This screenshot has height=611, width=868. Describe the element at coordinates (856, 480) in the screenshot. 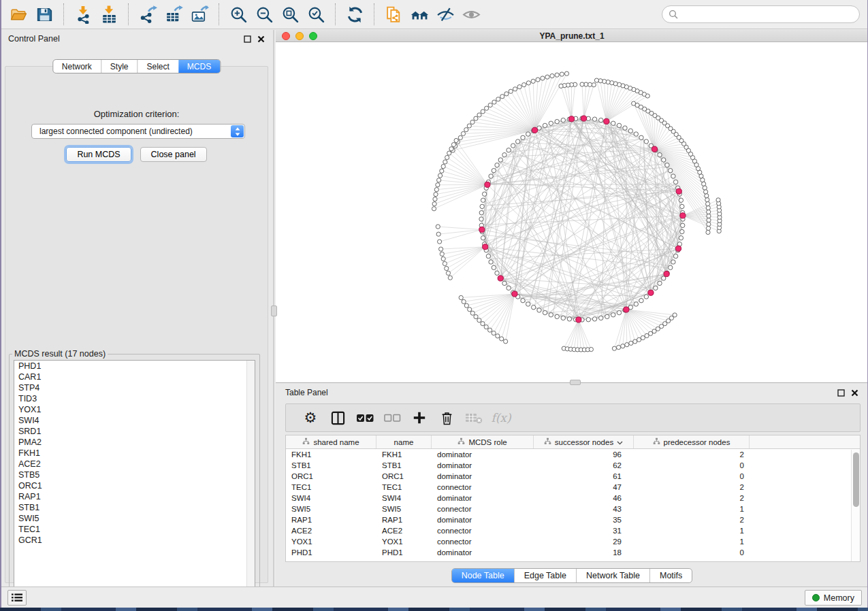

I see `scrollbar-thumb` at that location.